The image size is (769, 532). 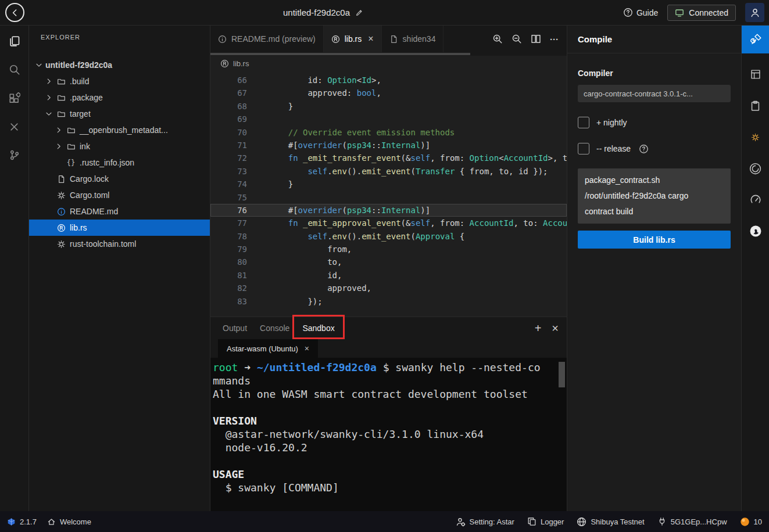 I want to click on activity-source-control-button, so click(x=15, y=155).